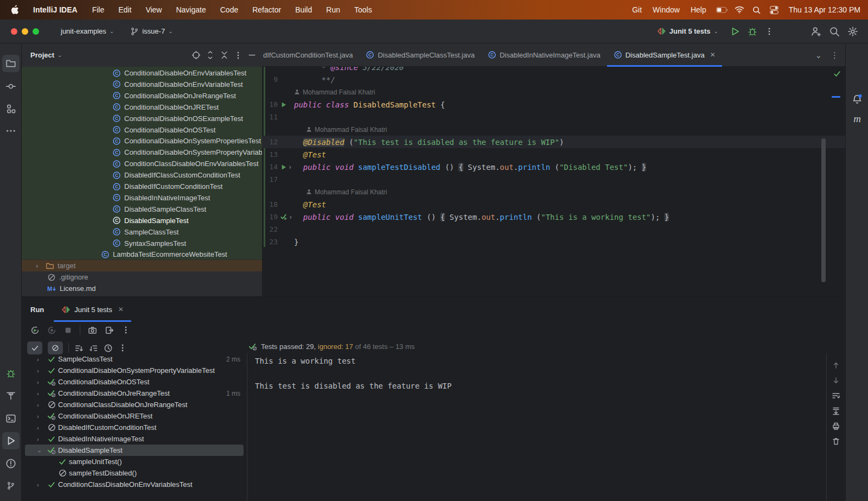 The height and width of the screenshot is (501, 868). What do you see at coordinates (142, 118) in the screenshot?
I see `tree-item-class: CConditionalDisableOnOSExampleTest` at bounding box center [142, 118].